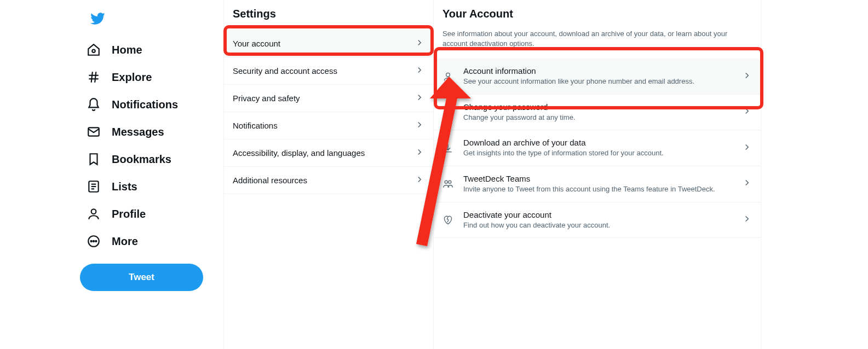  I want to click on bell-icon, so click(94, 104).